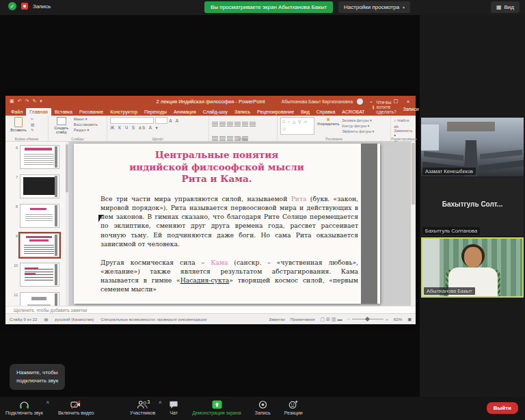 Image resolution: width=525 pixels, height=420 pixels. What do you see at coordinates (15, 235) in the screenshot?
I see `thumbnail-number: 9` at bounding box center [15, 235].